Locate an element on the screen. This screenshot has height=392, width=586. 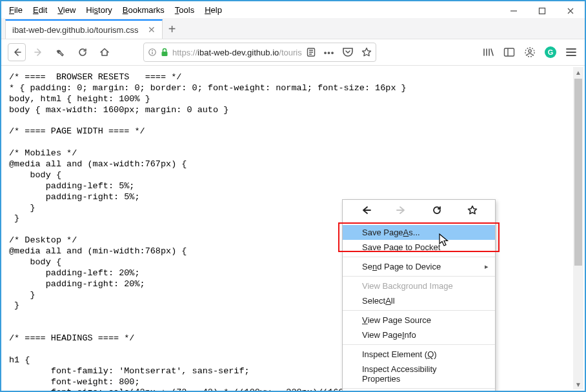
ctx-save-to-pocket: Save Page to Pocket is located at coordinates (419, 248).